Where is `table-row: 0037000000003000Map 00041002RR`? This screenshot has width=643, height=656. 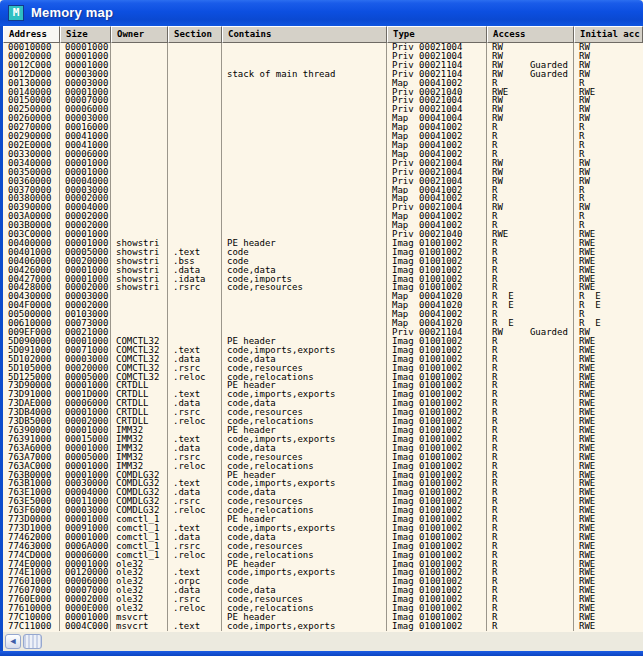 table-row: 0037000000003000Map 00041002RR is located at coordinates (323, 190).